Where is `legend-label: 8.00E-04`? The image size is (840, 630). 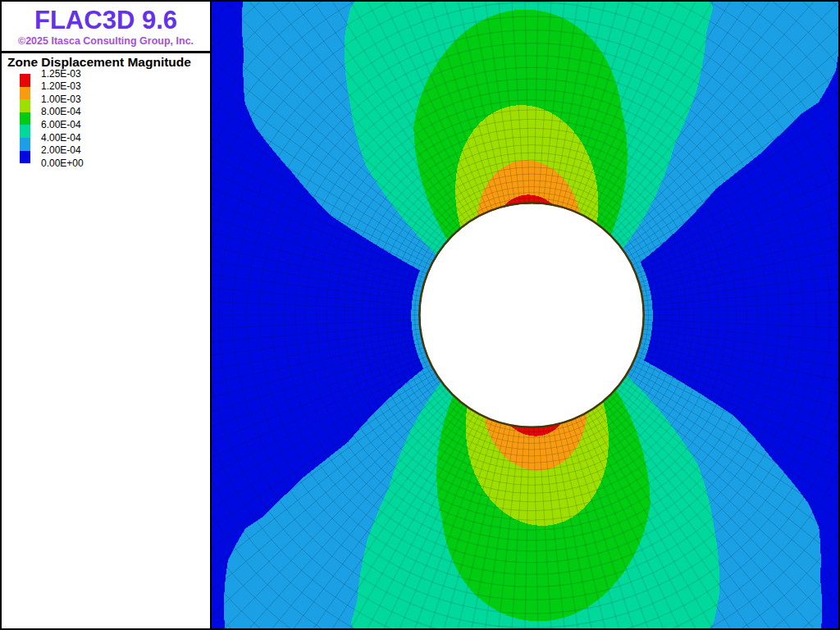 legend-label: 8.00E-04 is located at coordinates (61, 112).